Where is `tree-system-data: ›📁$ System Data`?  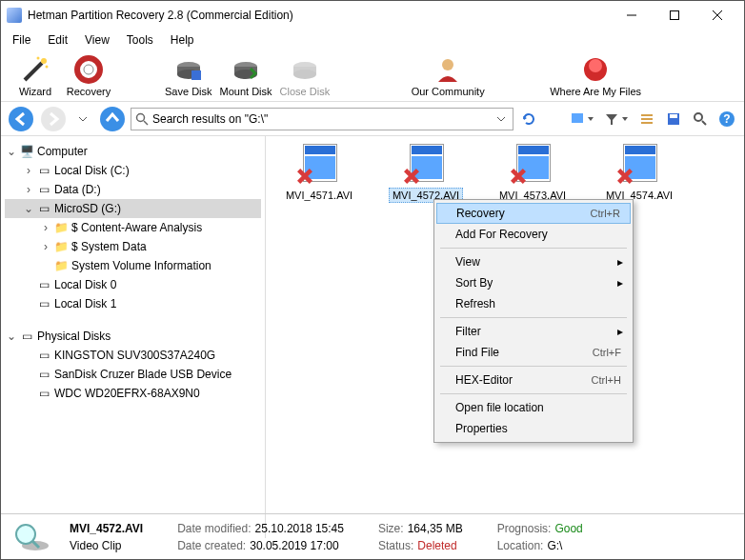 tree-system-data: ›📁$ System Data is located at coordinates (133, 247).